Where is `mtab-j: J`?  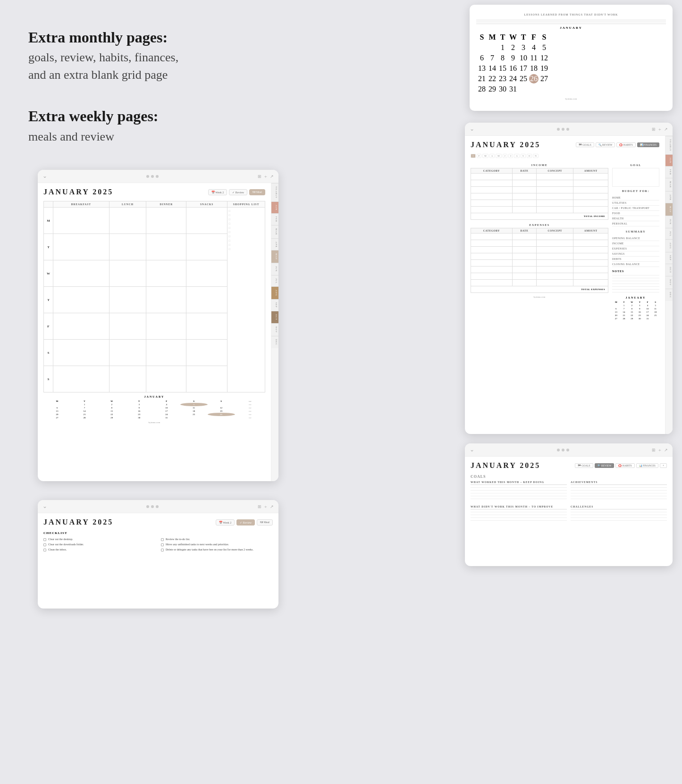 mtab-j: J is located at coordinates (505, 156).